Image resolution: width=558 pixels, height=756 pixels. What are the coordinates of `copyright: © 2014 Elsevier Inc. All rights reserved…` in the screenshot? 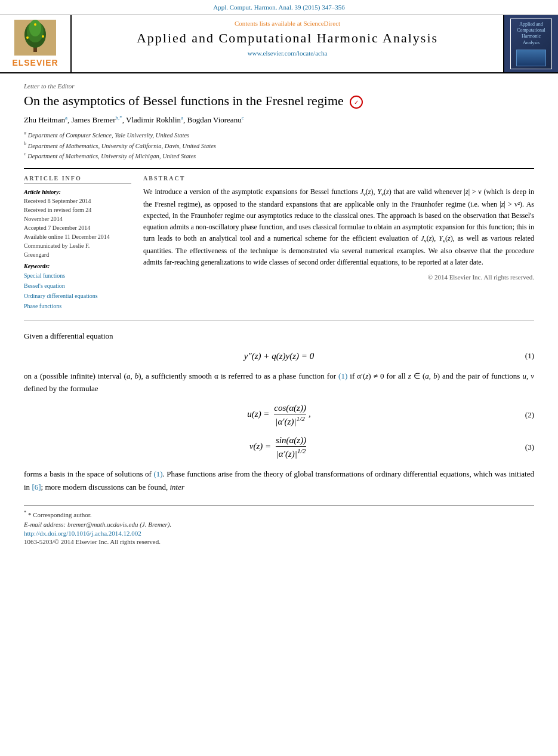 It's located at (339, 277).